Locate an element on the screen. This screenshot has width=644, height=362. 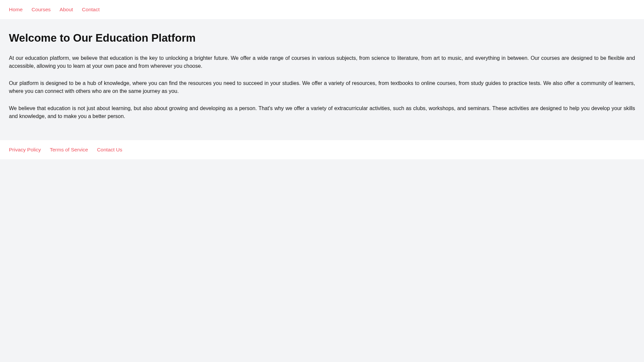
nav-item-contact: Contact is located at coordinates (91, 10).